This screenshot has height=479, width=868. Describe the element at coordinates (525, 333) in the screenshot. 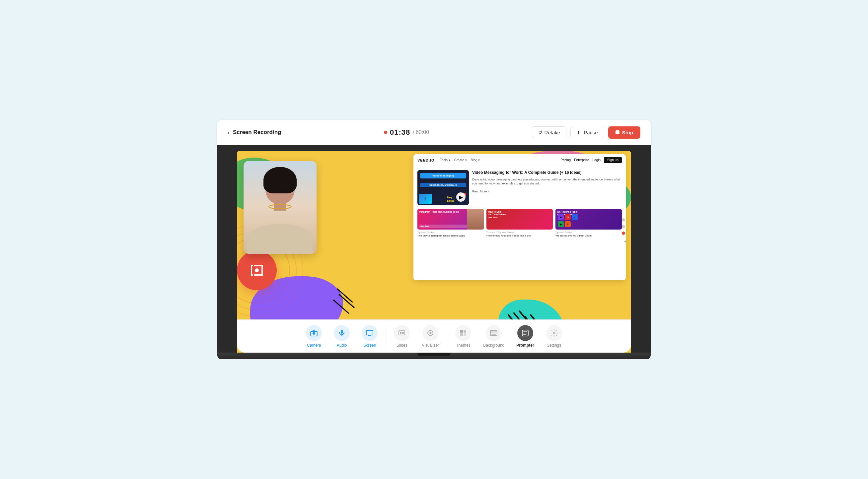

I see `prompter-icon-wrap` at that location.